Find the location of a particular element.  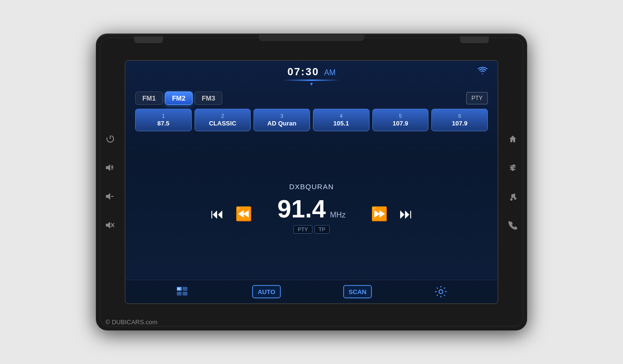

pty-tp-badges: PTY TP is located at coordinates (312, 229).